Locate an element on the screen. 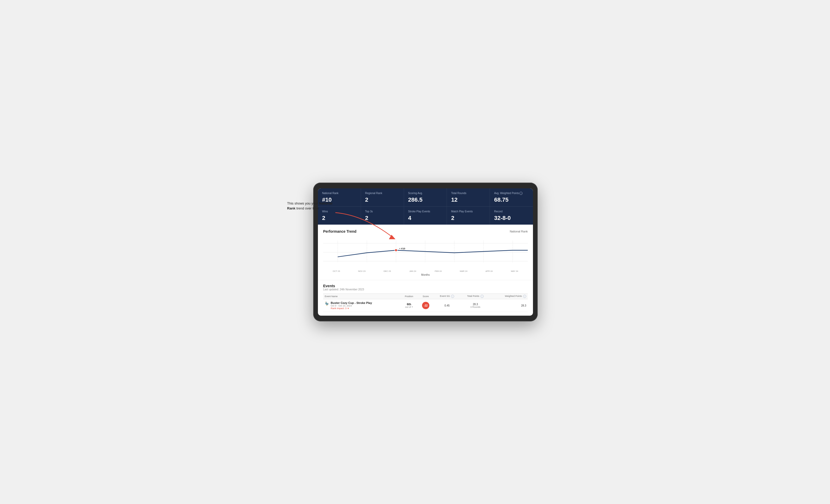  chart-x-label-apr24: APR 24 is located at coordinates (489, 271).